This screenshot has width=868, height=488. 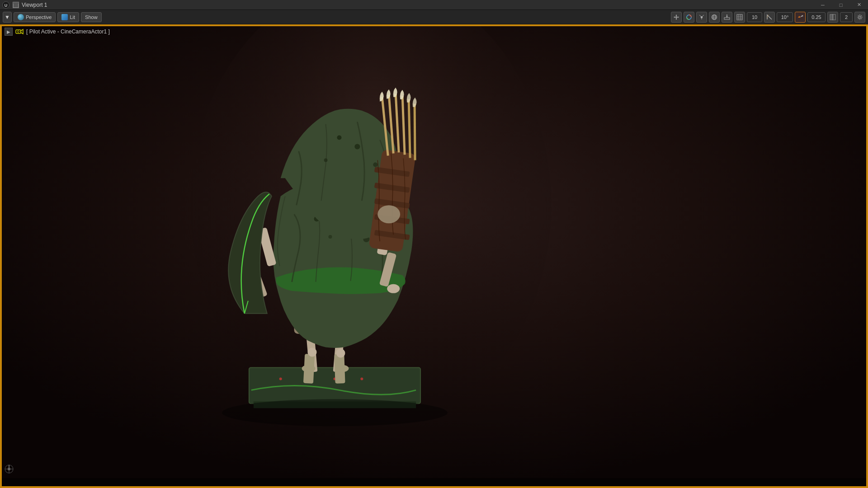 What do you see at coordinates (9, 469) in the screenshot?
I see `orientation-gizmo` at bounding box center [9, 469].